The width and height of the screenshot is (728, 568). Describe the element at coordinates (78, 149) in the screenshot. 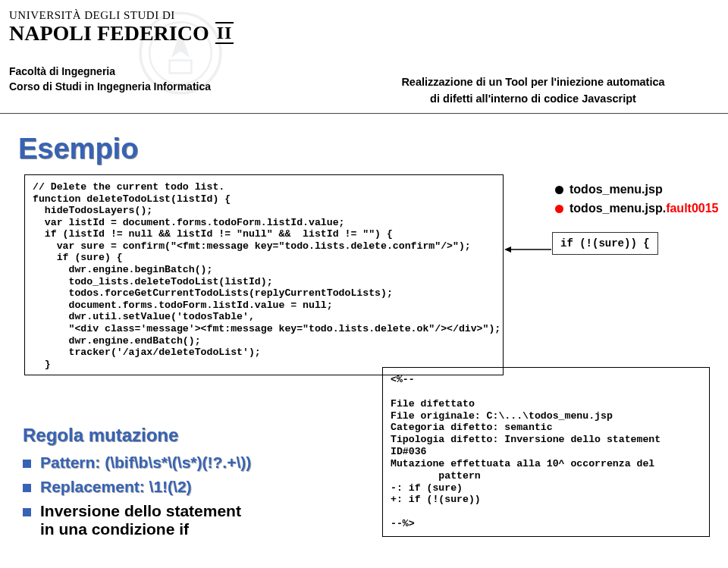

I see `slide-title: Esempio` at that location.